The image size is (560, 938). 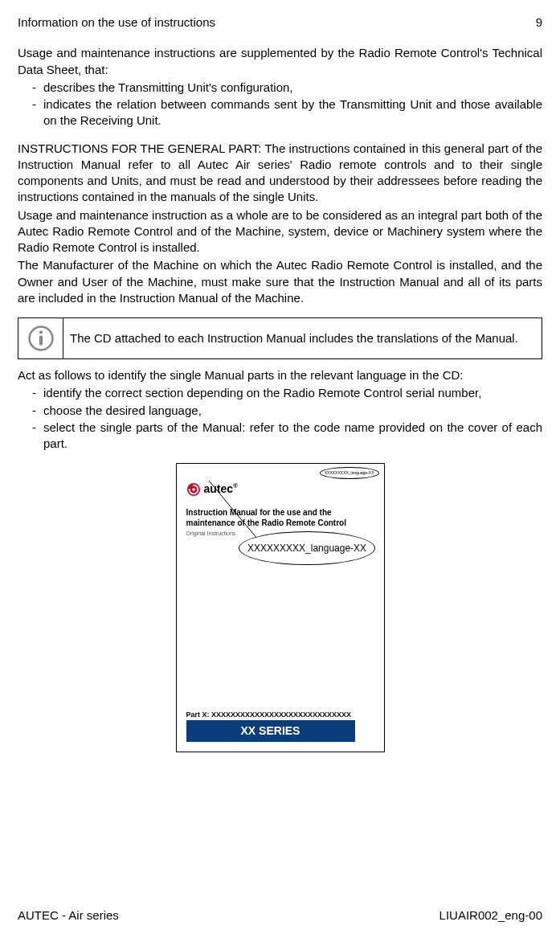 What do you see at coordinates (280, 518) in the screenshot?
I see `cover-title: Instruction Manual for the use and the m…` at bounding box center [280, 518].